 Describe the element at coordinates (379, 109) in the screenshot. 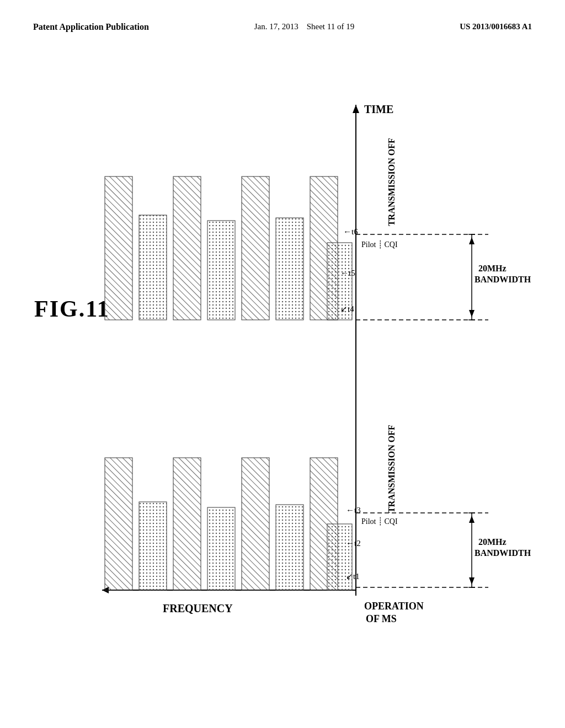

I see `time-label: TIME` at that location.